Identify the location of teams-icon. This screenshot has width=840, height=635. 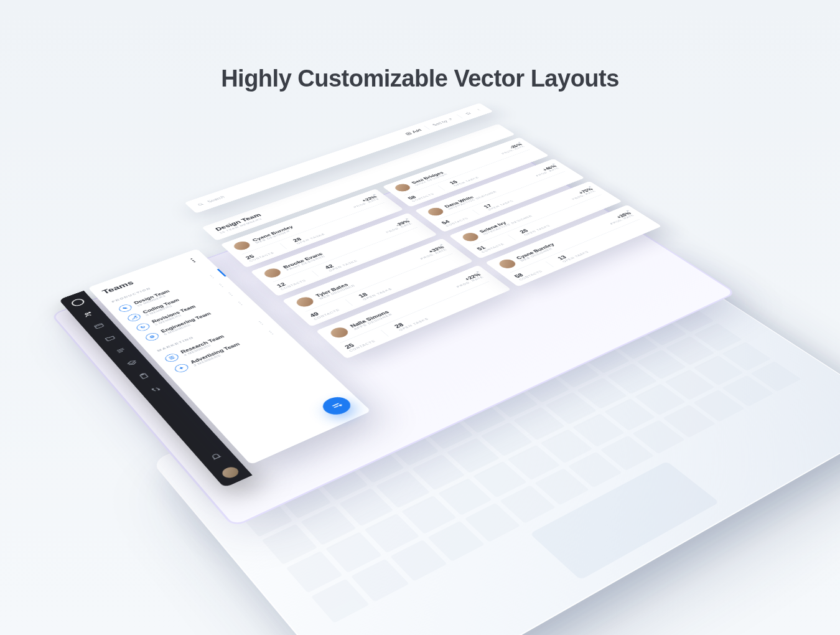
(88, 315).